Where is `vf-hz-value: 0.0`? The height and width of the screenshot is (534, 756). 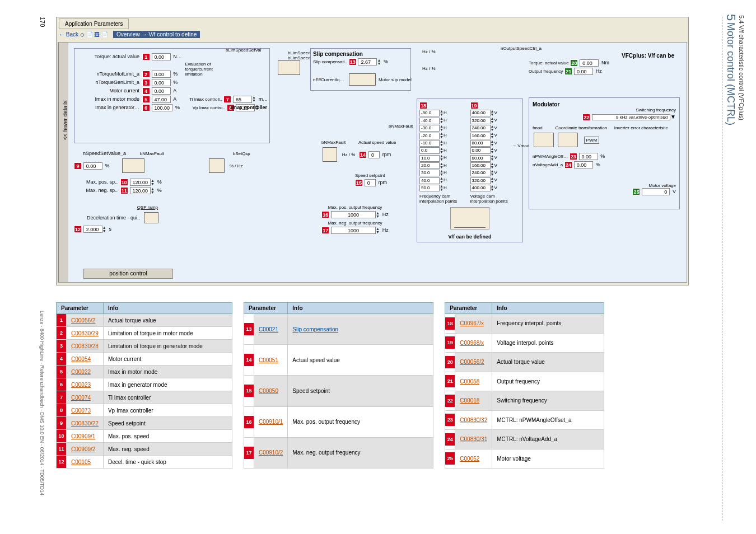
vf-hz-value: 0.0 is located at coordinates (430, 151).